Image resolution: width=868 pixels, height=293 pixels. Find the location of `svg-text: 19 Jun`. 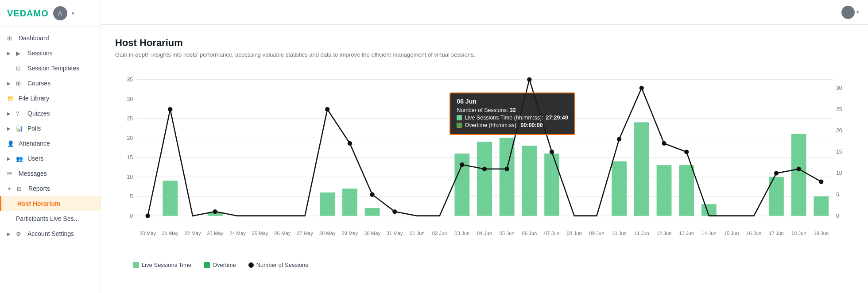

svg-text: 19 Jun is located at coordinates (821, 233).